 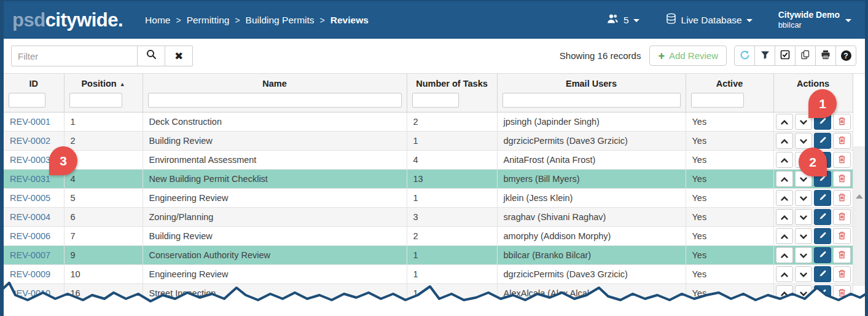 What do you see at coordinates (428, 180) in the screenshot?
I see `table-row: REV-0031 4 New Building Permit Checklist…` at bounding box center [428, 180].